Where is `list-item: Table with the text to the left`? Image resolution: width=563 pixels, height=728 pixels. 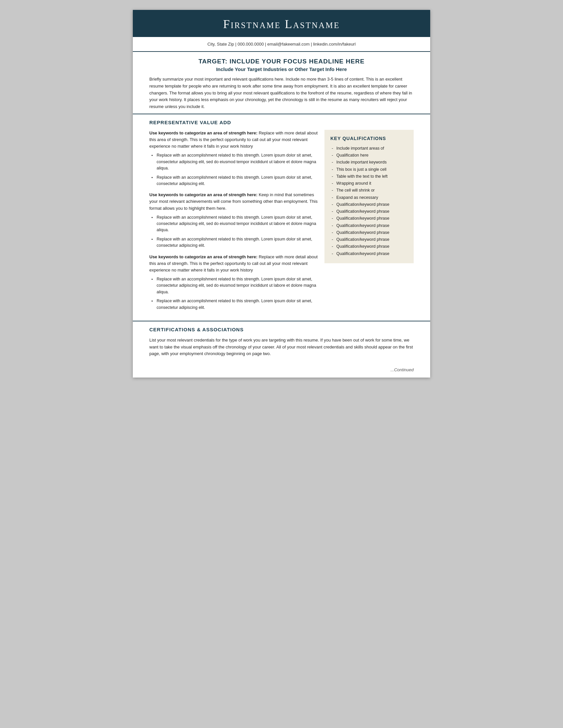 list-item: Table with the text to the left is located at coordinates (369, 177).